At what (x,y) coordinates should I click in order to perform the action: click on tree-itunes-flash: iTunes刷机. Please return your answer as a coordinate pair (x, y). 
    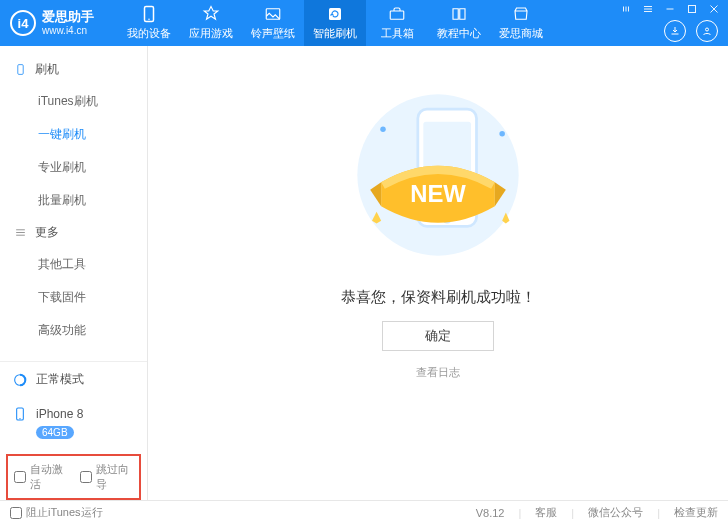
    Looking at the image, I should click on (74, 102).